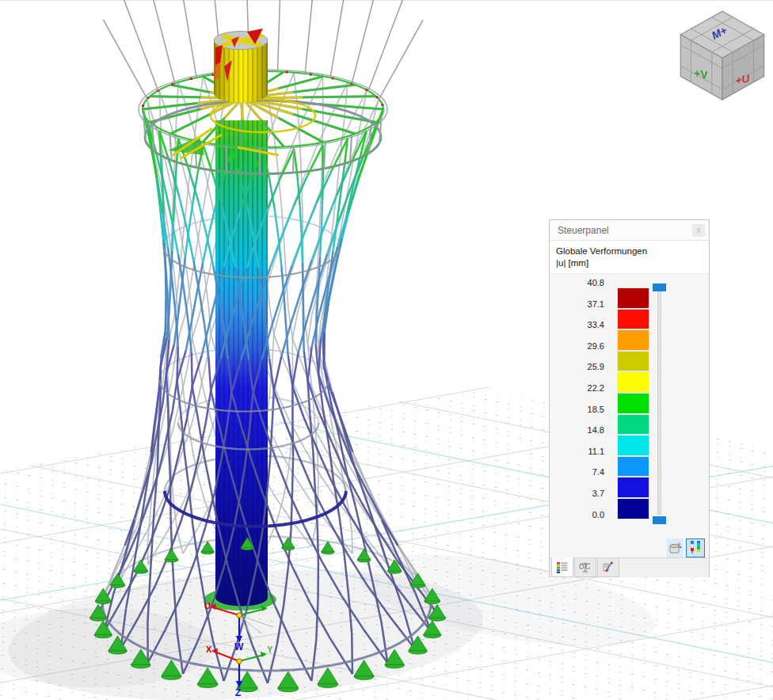 Image resolution: width=773 pixels, height=700 pixels. What do you see at coordinates (722, 55) in the screenshot?
I see `navigation-cube: M+ +V +U` at bounding box center [722, 55].